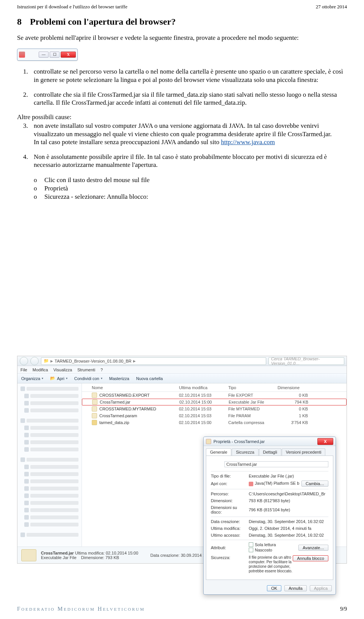 The height and width of the screenshot is (619, 364). Describe the element at coordinates (196, 189) in the screenshot. I see `sub-item-2: Proprietà` at that location.